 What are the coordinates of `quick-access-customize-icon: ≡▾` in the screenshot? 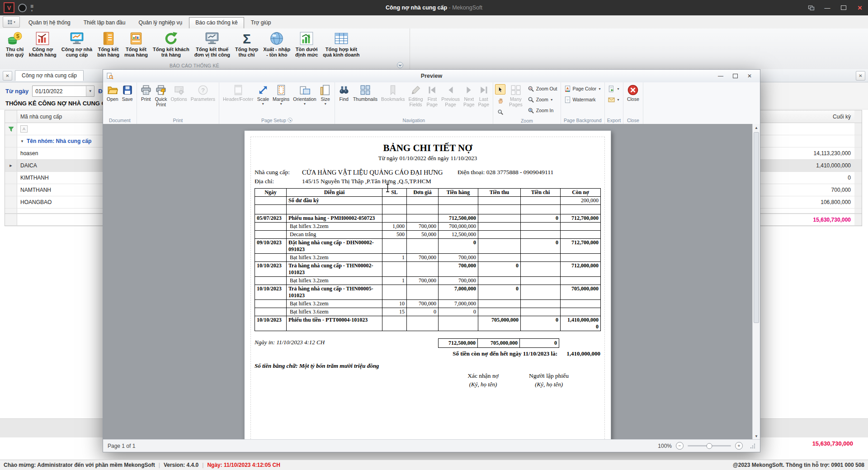 It's located at (32, 8).